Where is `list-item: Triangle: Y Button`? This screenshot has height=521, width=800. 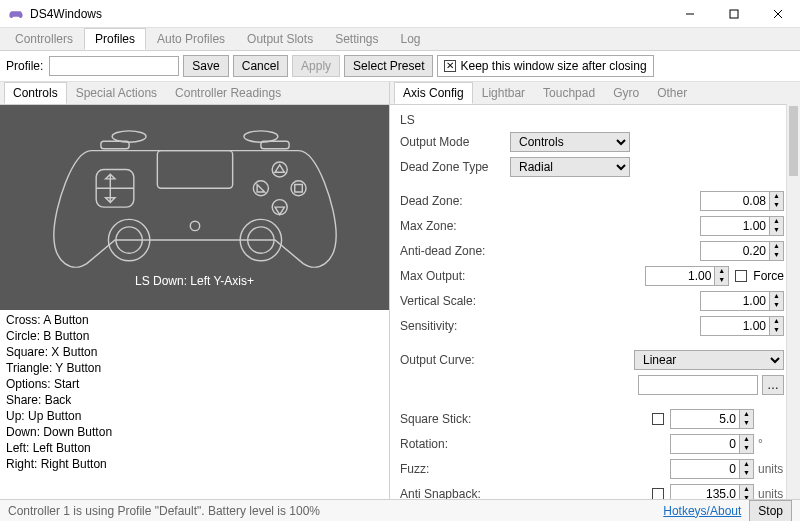 list-item: Triangle: Y Button is located at coordinates (194, 368).